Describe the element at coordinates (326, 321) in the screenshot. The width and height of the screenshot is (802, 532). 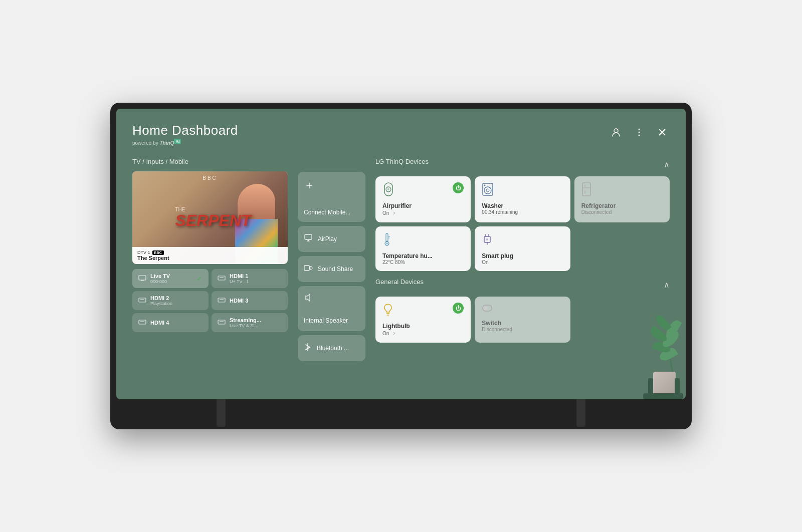
I see `internal-speaker-label: Internal Speaker` at that location.